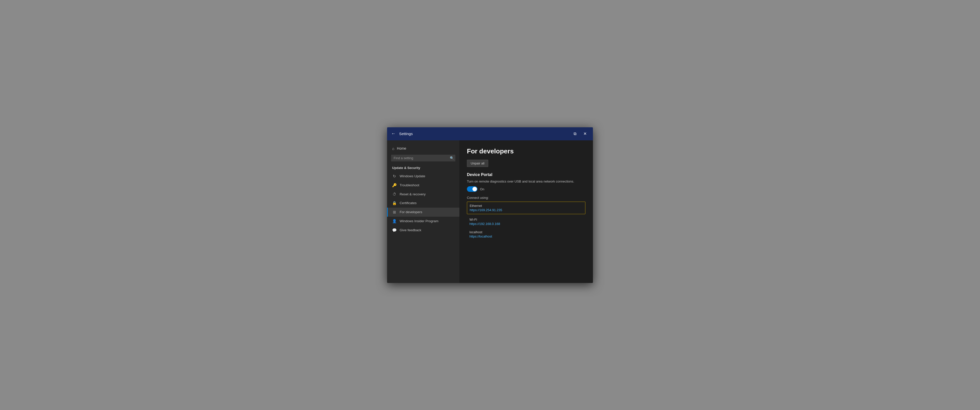 This screenshot has height=410, width=980. Describe the element at coordinates (526, 237) in the screenshot. I see `localhost-url: https://localhost` at that location.